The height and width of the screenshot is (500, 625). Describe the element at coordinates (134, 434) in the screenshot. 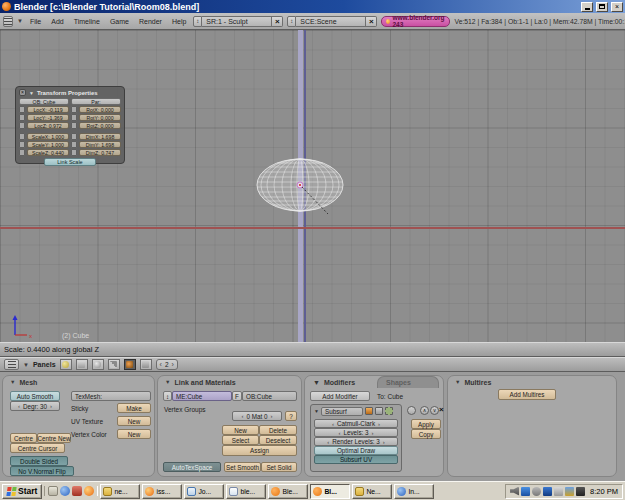

I see `vertex-color-new-button: New` at that location.